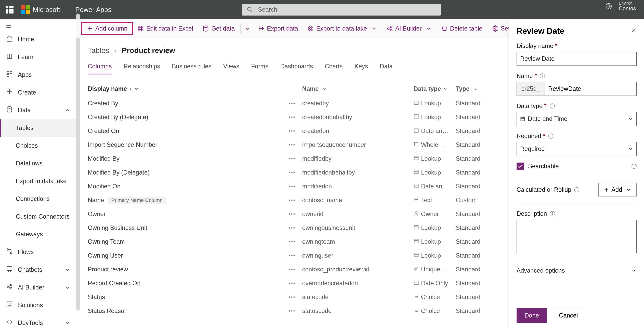 The height and width of the screenshot is (330, 644). Describe the element at coordinates (100, 68) in the screenshot. I see `tab-columns: Columns` at that location.